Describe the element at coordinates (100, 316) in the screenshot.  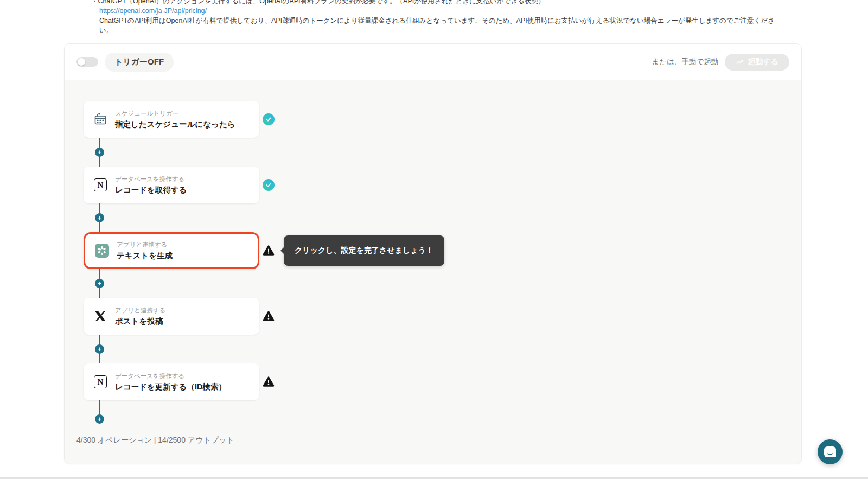
I see `x-icon` at that location.